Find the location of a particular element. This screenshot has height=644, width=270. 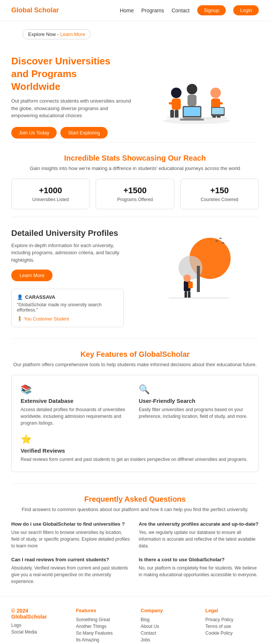

nav-links: Home Programs Contact Signup Login is located at coordinates (189, 10).